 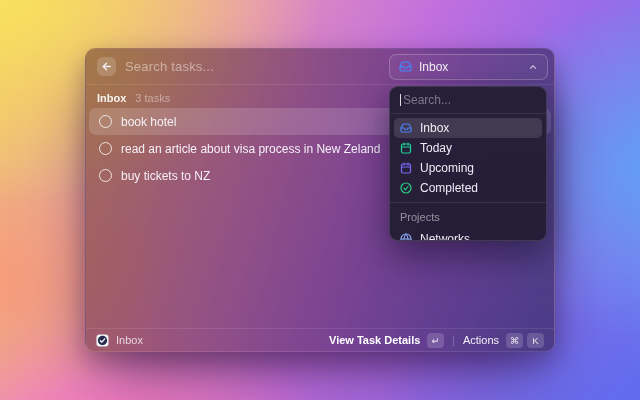 What do you see at coordinates (320, 340) in the screenshot?
I see `status-bar: Inbox View Task Details ↵ | Actions ⌘ K` at bounding box center [320, 340].